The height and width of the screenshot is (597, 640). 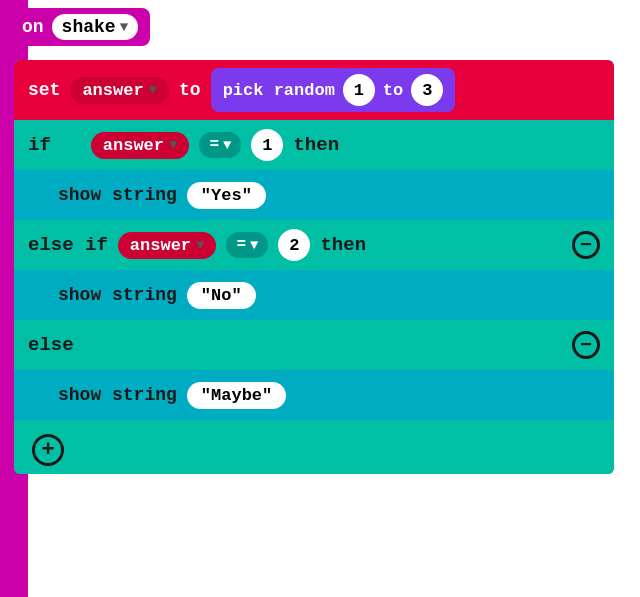 What do you see at coordinates (427, 90) in the screenshot?
I see `random-to-value: 3` at bounding box center [427, 90].